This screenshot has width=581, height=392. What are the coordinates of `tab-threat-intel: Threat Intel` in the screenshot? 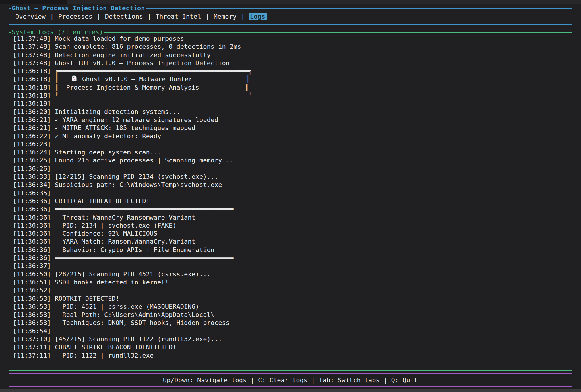 It's located at (179, 17).